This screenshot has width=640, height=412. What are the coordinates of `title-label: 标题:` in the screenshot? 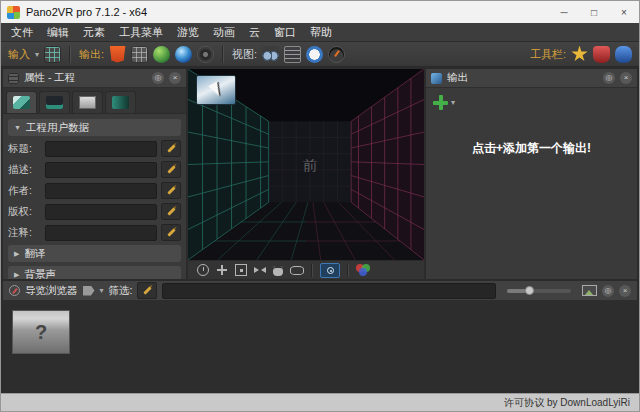 It's located at (24, 149).